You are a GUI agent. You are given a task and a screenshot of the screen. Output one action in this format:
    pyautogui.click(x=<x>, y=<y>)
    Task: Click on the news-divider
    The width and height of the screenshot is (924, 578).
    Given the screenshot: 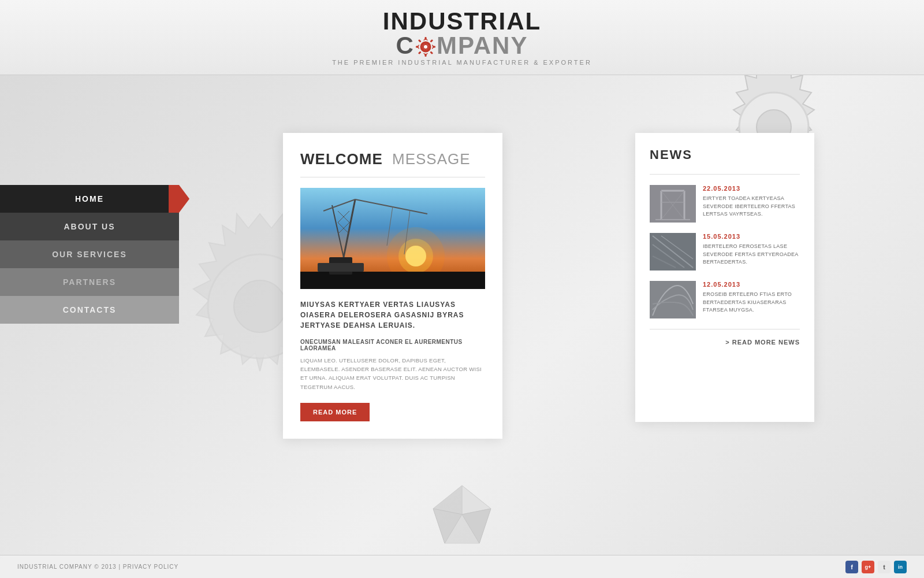 What is the action you would take?
    pyautogui.click(x=725, y=175)
    